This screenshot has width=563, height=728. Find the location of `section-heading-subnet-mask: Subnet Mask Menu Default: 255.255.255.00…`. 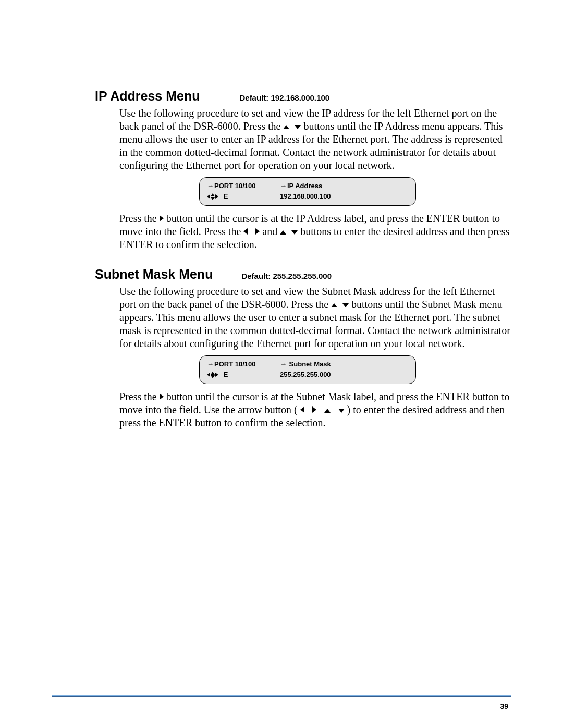

section-heading-subnet-mask: Subnet Mask Menu Default: 255.255.255.00… is located at coordinates (303, 274).